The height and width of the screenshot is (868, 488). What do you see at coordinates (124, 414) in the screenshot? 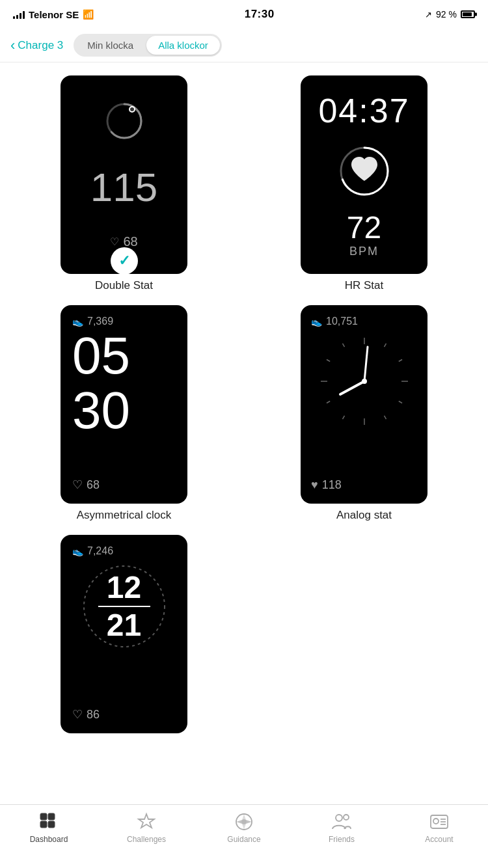
I see `watch-item-asymmetric: 👟 7,369 05 30 ♡ 68 Asymmetrical clock` at bounding box center [124, 414].